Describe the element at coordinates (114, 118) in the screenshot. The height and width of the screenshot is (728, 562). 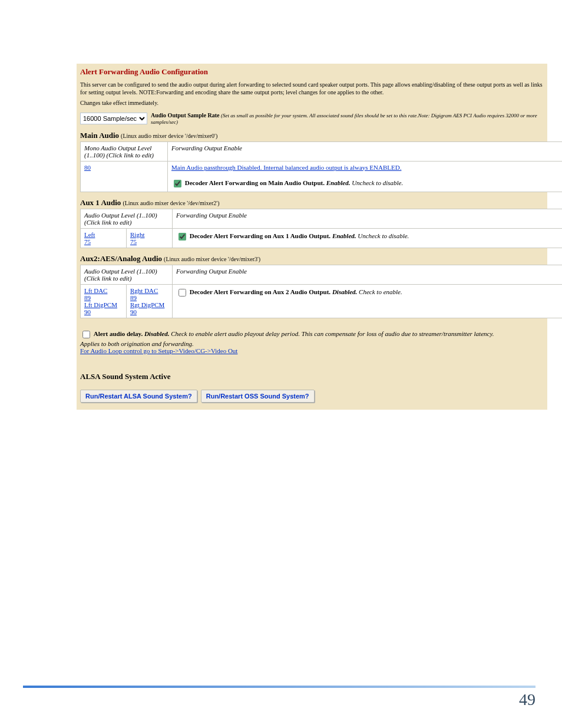
I see `sample-rate-select: 16000 Sample/sec` at that location.